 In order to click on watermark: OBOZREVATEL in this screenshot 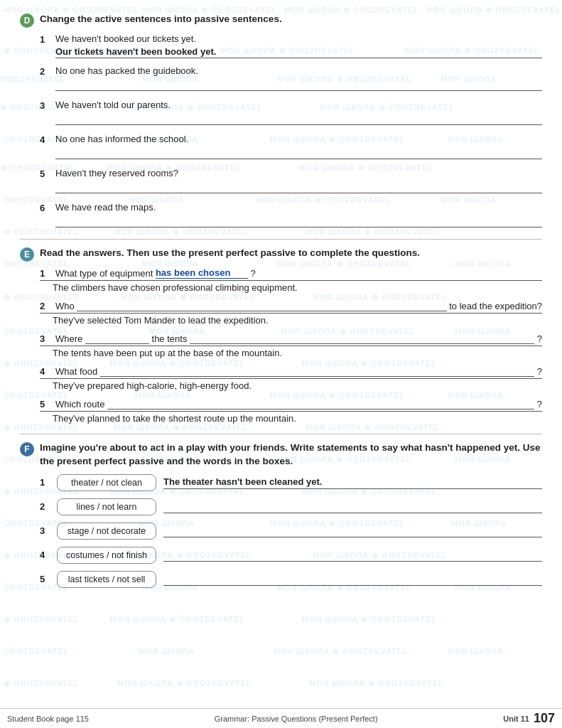, I will do `click(36, 651)`.